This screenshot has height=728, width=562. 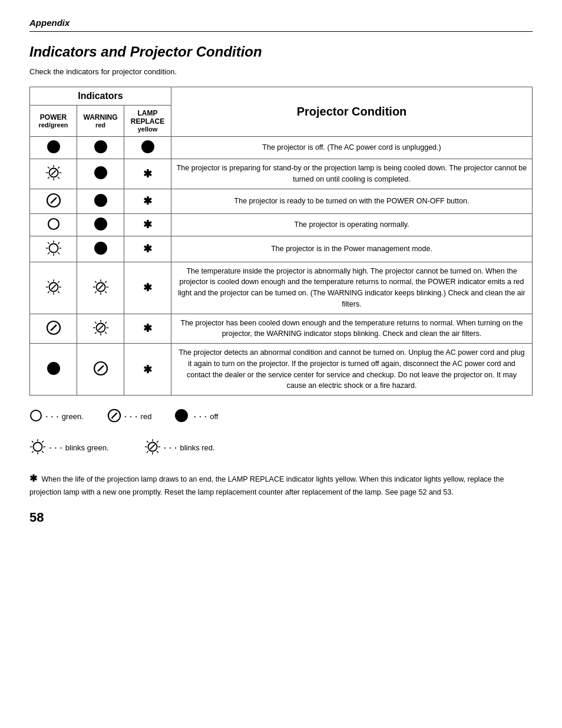 What do you see at coordinates (148, 225) in the screenshot?
I see `lamp-cell-3: ✱` at bounding box center [148, 225].